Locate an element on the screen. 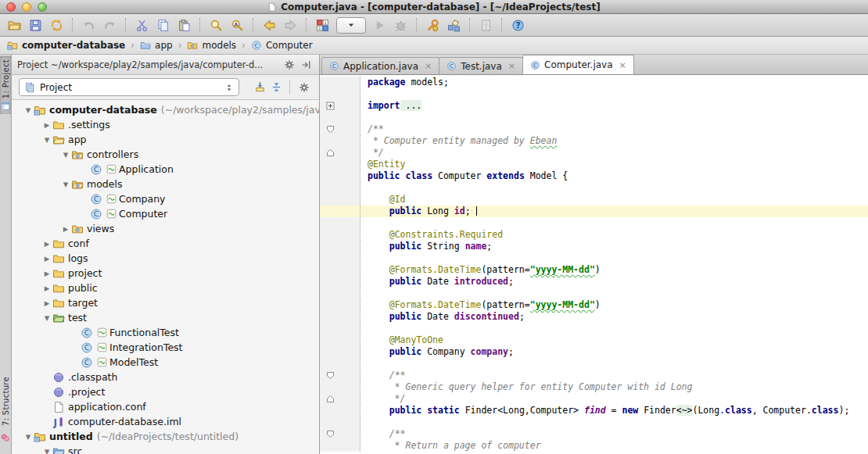  close-window-button is located at coordinates (11, 7).